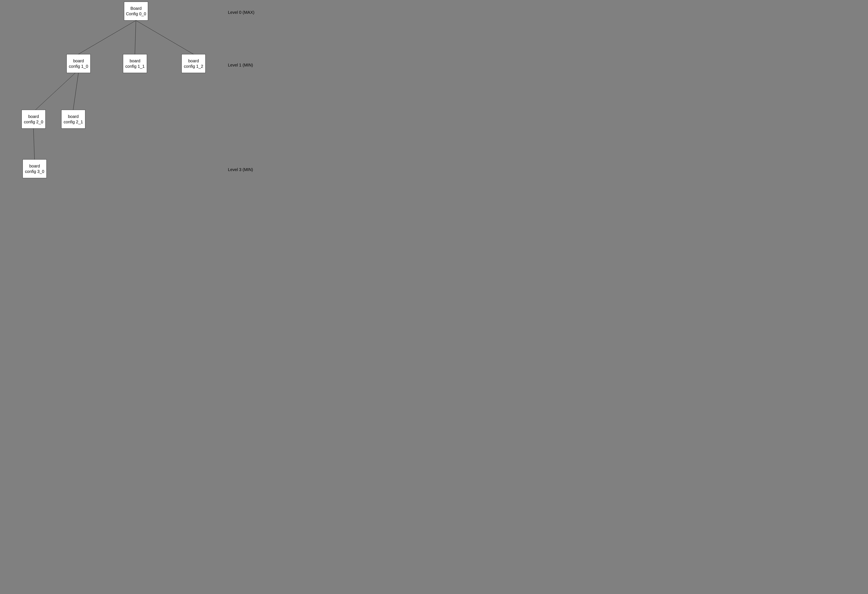 The width and height of the screenshot is (868, 594). I want to click on node-1-1-line1: board, so click(135, 61).